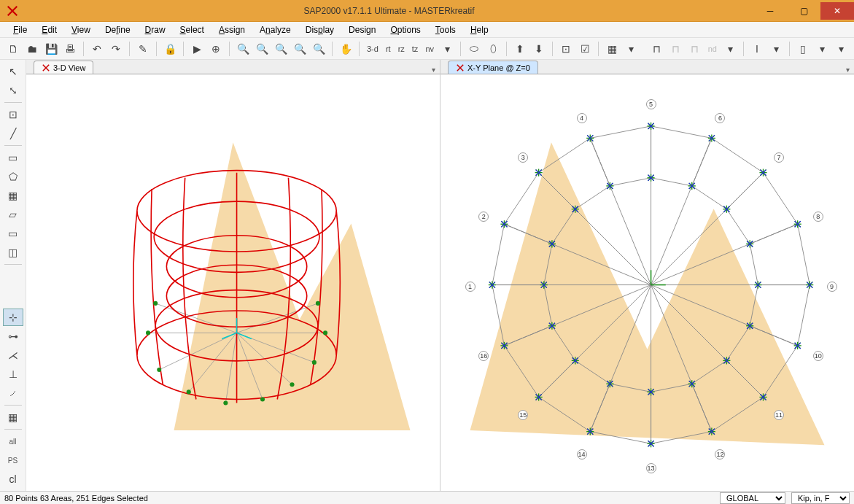 The image size is (854, 504). I want to click on menu-draw: Draw, so click(155, 30).